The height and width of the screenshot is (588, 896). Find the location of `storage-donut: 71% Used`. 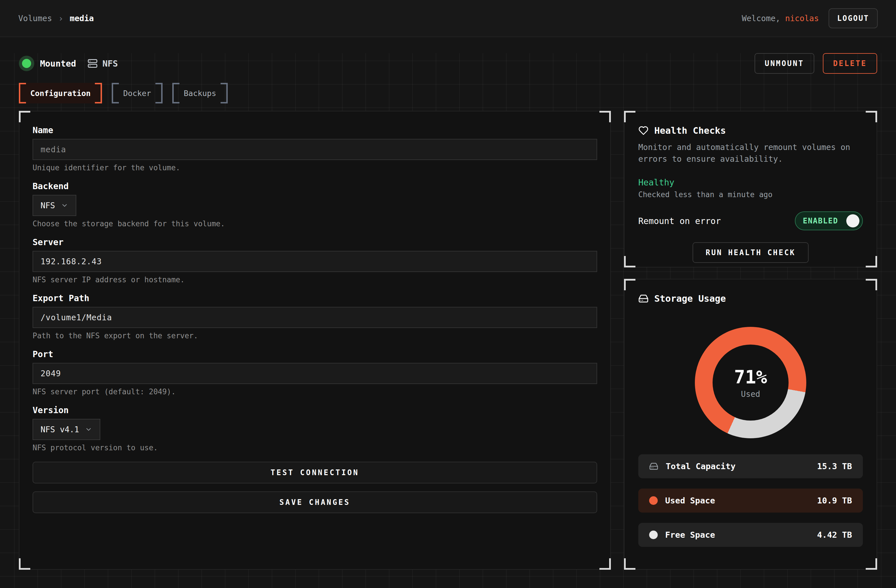

storage-donut: 71% Used is located at coordinates (751, 382).